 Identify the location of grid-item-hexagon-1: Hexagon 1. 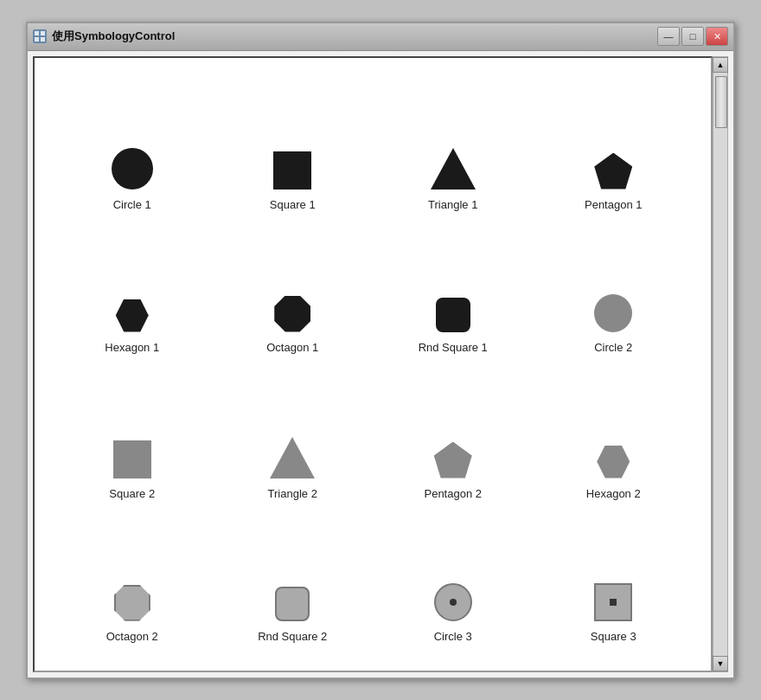
(132, 292).